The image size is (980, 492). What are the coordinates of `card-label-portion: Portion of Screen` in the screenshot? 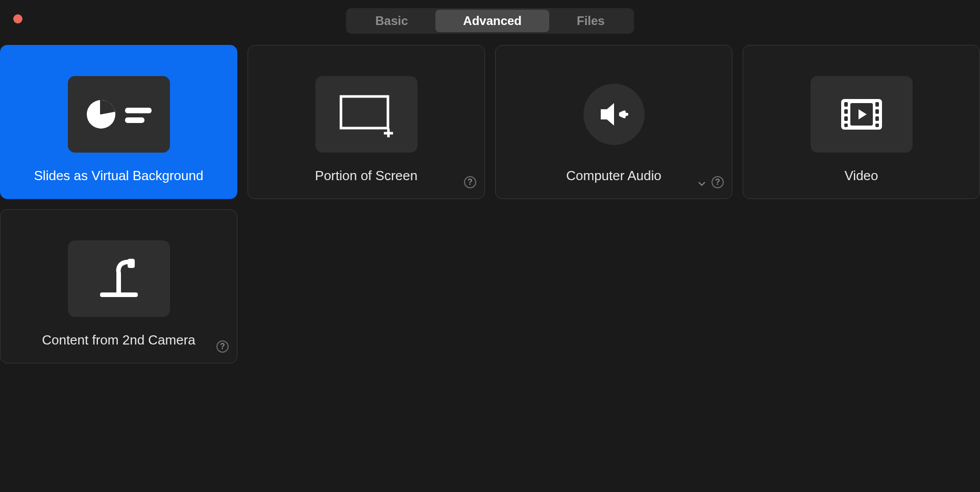 It's located at (366, 176).